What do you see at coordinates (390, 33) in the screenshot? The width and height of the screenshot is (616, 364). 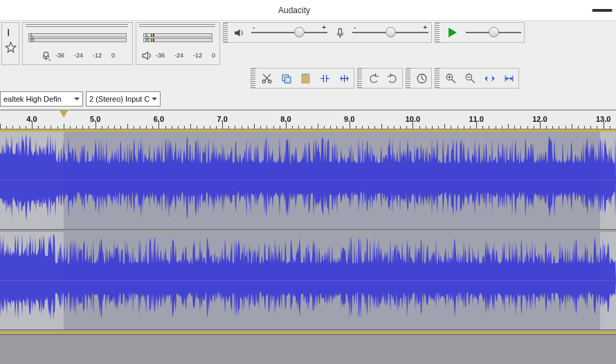 I see `input-slider: - +` at bounding box center [390, 33].